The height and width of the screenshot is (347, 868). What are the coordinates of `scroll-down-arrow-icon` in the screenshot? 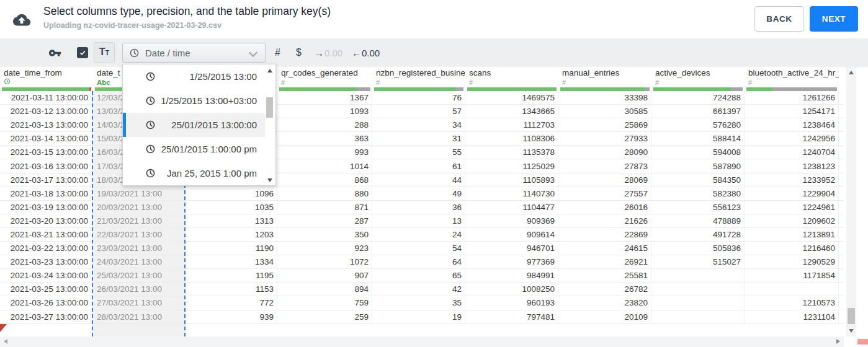 It's located at (851, 331).